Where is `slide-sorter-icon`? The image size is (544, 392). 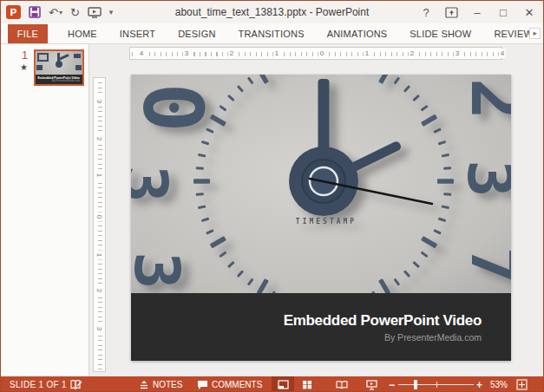 slide-sorter-icon is located at coordinates (307, 385).